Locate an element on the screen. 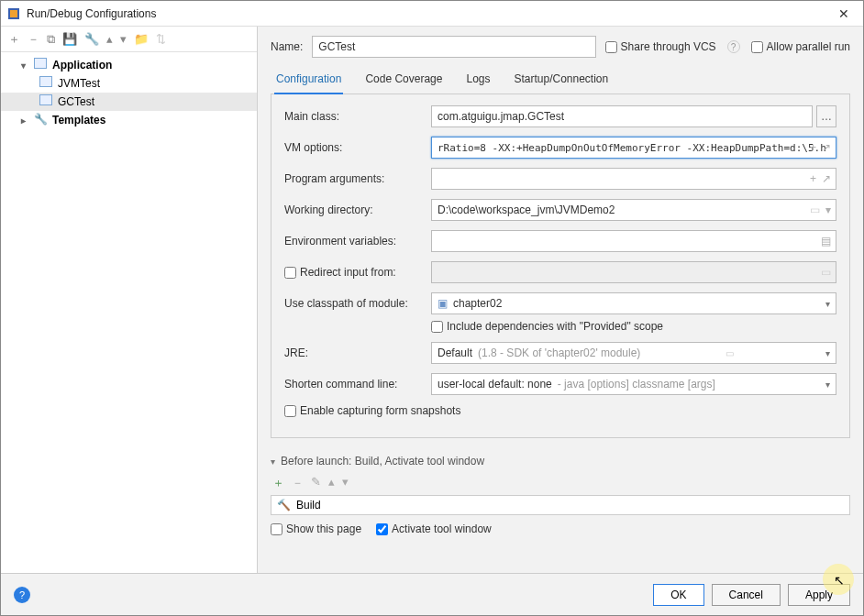  show-page-checkbox: Show this page is located at coordinates (316, 529).